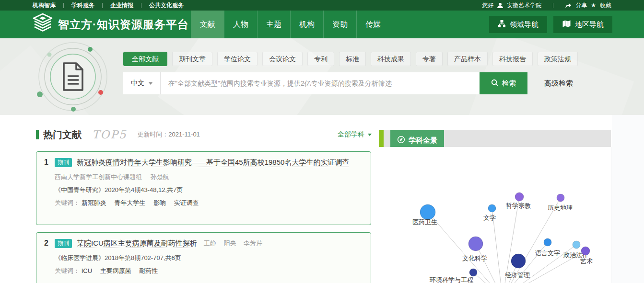 Image resolution: width=644 pixels, height=283 pixels. I want to click on top-link-subject-service: 学科服务, so click(83, 6).